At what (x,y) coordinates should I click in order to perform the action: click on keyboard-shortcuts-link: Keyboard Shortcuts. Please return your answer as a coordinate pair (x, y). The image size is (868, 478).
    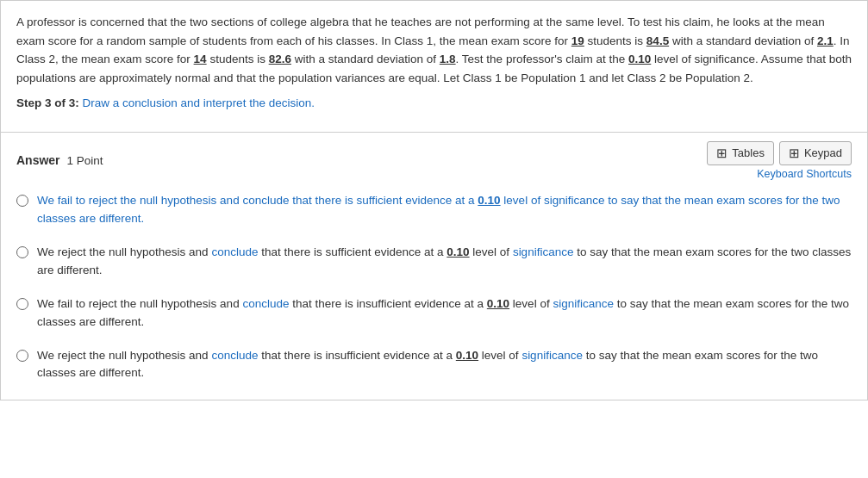
    Looking at the image, I should click on (804, 174).